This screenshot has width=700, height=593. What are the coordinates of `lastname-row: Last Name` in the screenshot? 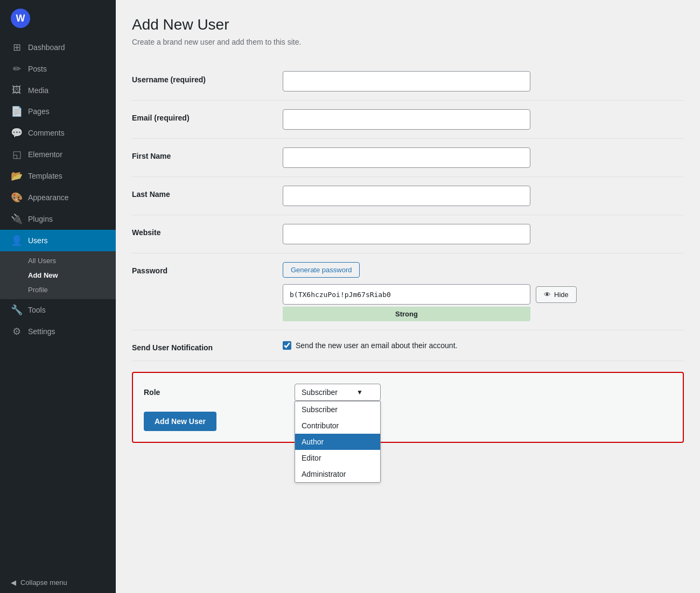 It's located at (408, 196).